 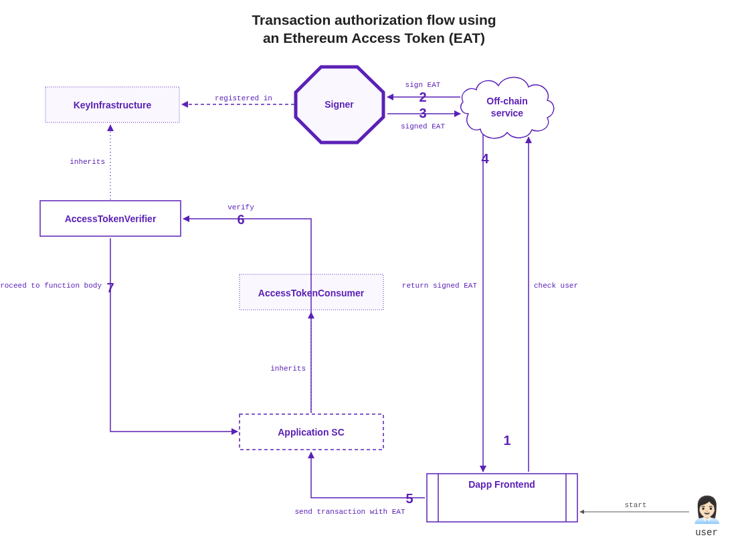 I want to click on label-signer: Signer, so click(x=339, y=104).